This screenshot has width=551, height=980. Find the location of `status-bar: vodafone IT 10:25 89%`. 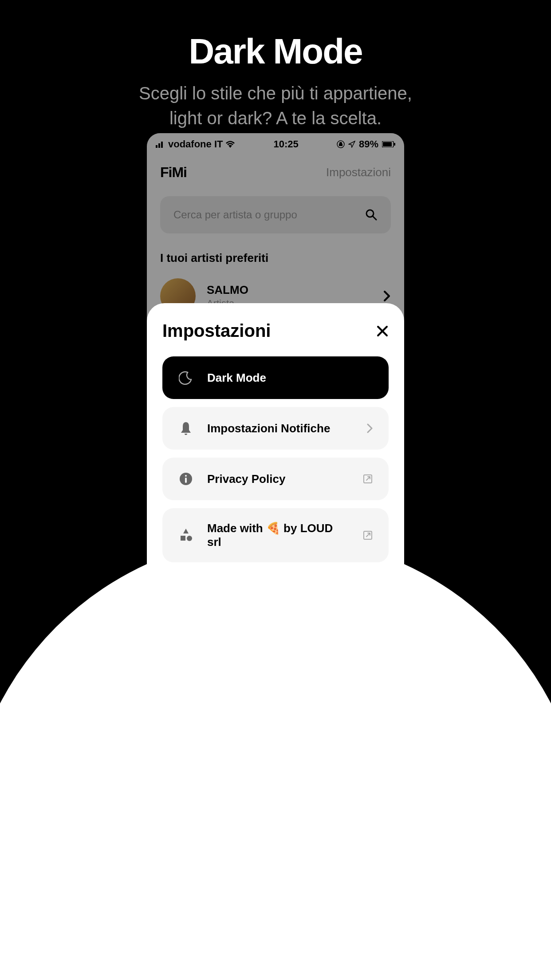

status-bar: vodafone IT 10:25 89% is located at coordinates (276, 144).